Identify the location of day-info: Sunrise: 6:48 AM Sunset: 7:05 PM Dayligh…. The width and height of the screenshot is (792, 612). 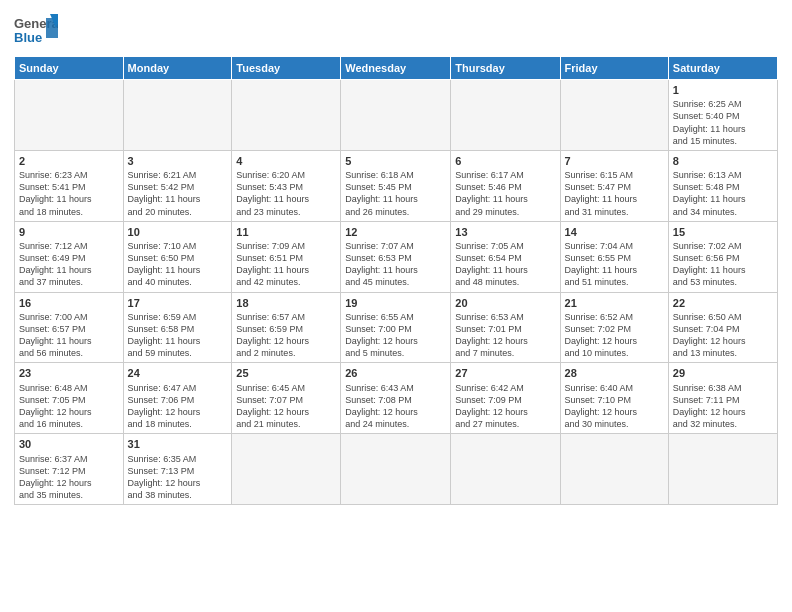
(69, 406).